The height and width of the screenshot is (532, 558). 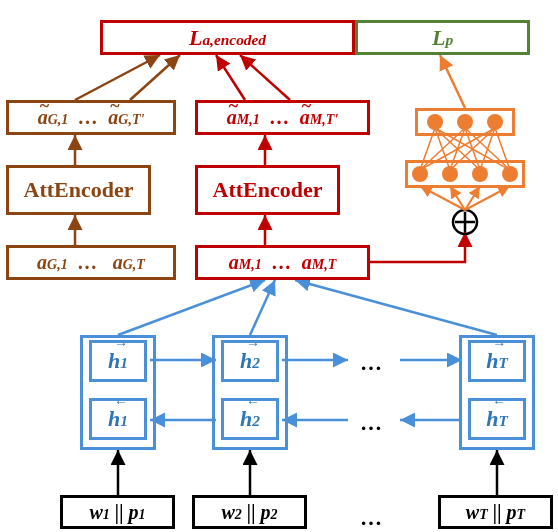 I want to click on h2-backward: h2, so click(x=250, y=419).